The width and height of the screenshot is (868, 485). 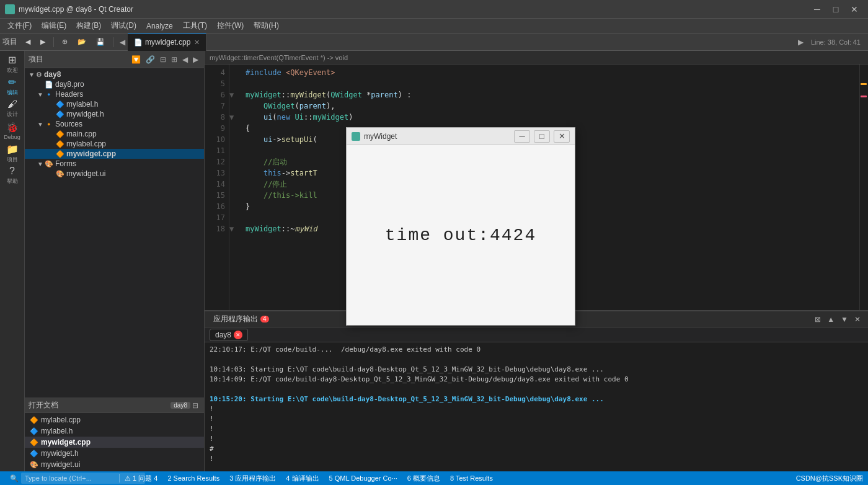 What do you see at coordinates (163, 60) in the screenshot?
I see `project-collapse-button: ⊟` at bounding box center [163, 60].